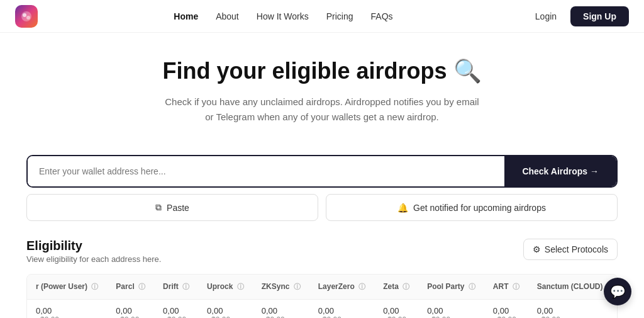 Image resolution: width=644 pixels, height=318 pixels. I want to click on info-icon-parcl: ⓘ, so click(142, 287).